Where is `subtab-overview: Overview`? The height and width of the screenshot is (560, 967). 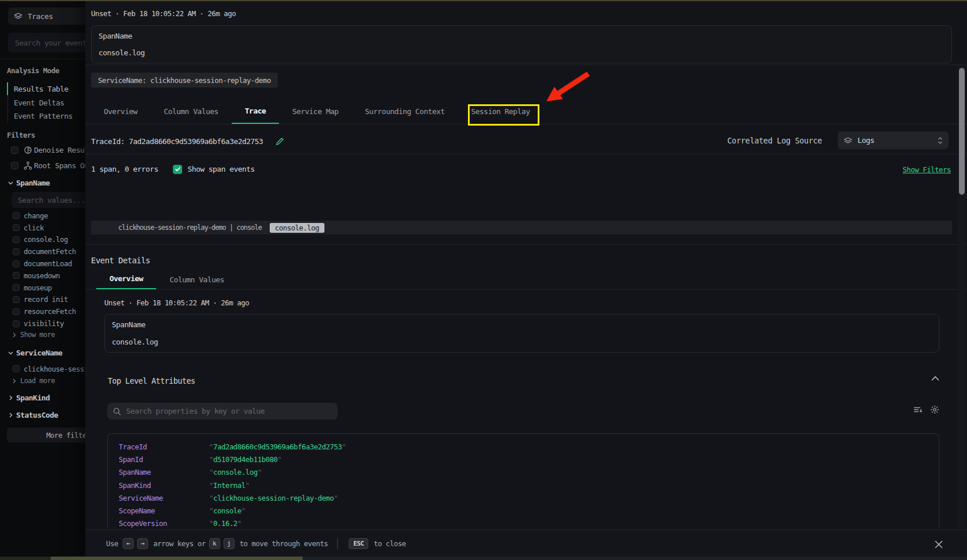
subtab-overview: Overview is located at coordinates (126, 279).